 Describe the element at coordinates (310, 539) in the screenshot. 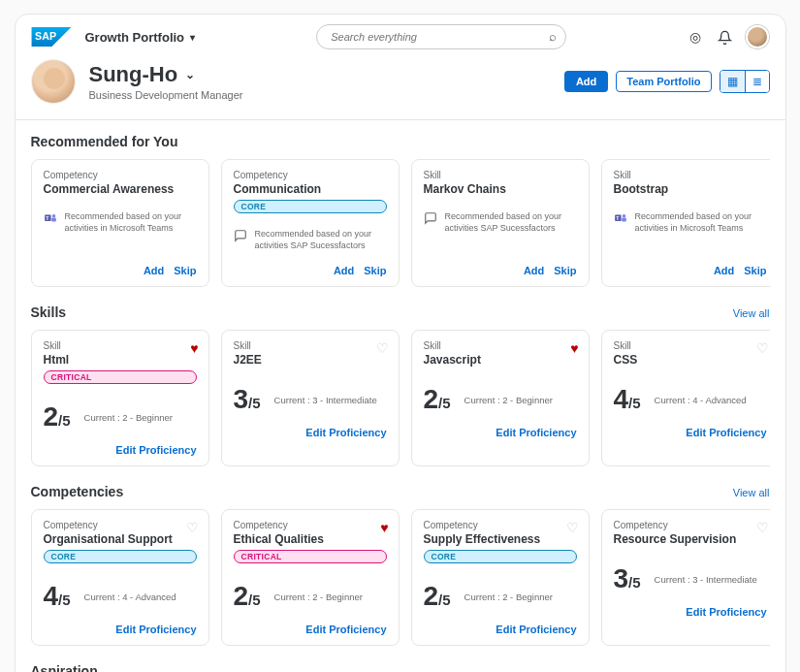

I see `card-title: Ethical Qualities` at that location.